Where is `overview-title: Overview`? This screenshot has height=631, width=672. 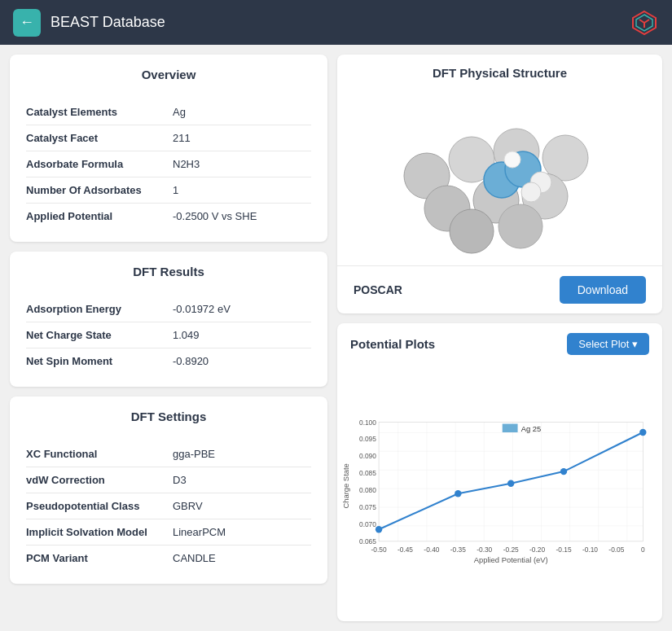
overview-title: Overview is located at coordinates (169, 78).